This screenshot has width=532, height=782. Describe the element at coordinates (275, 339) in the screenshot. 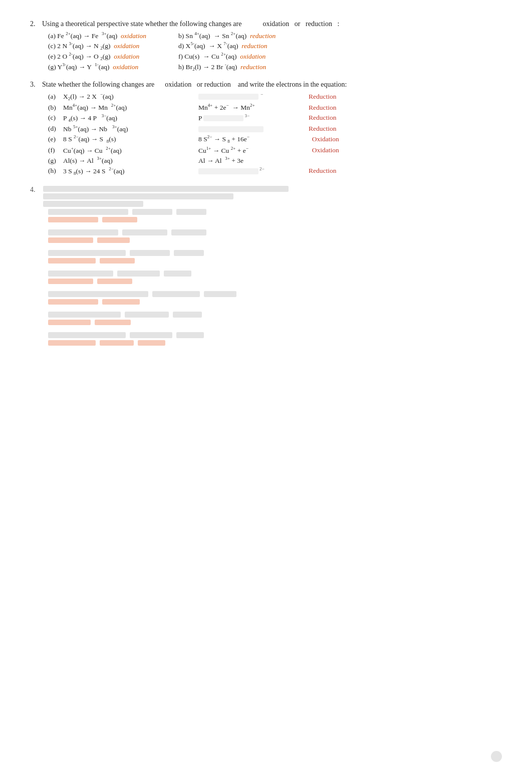

I see `q4-blur-item-g` at that location.